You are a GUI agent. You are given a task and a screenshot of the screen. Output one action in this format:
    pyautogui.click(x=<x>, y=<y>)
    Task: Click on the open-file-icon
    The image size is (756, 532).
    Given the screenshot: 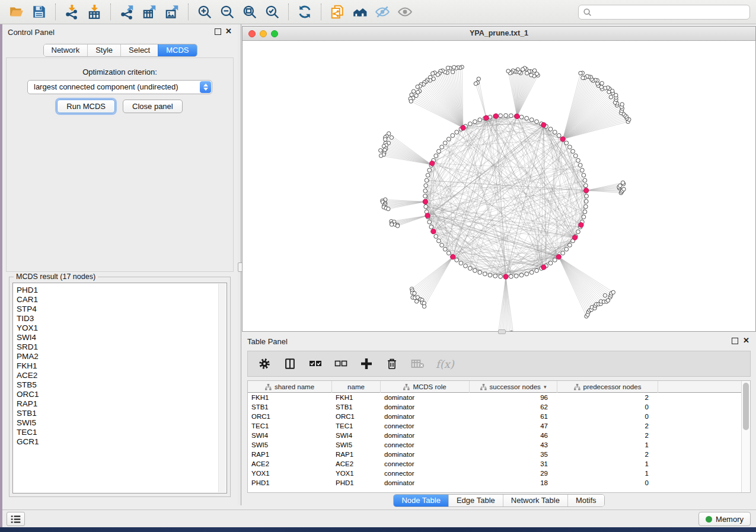 What is the action you would take?
    pyautogui.click(x=17, y=12)
    